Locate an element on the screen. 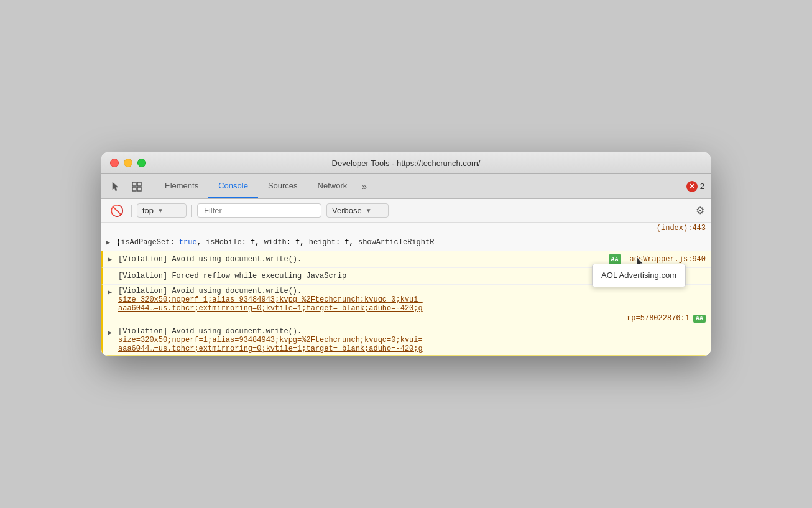  separator is located at coordinates (132, 211).